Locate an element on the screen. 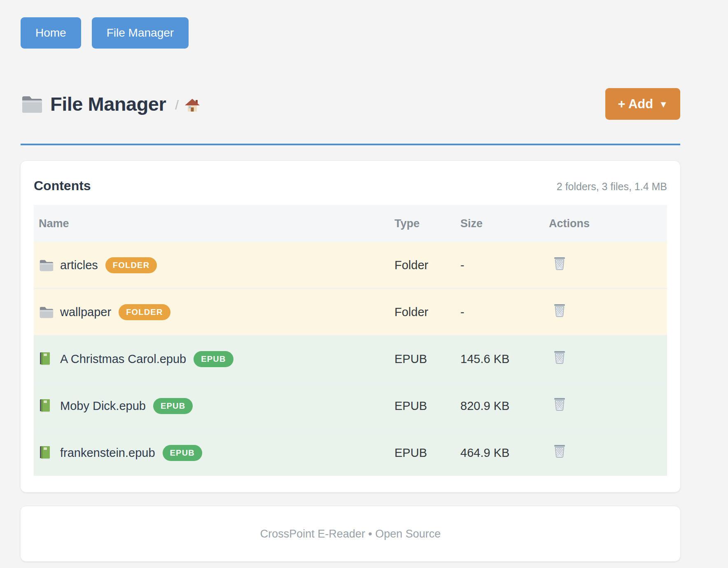 The height and width of the screenshot is (568, 728). table-row: A Christmas Carol.epub EPUB EPUB 145.6 K… is located at coordinates (350, 358).